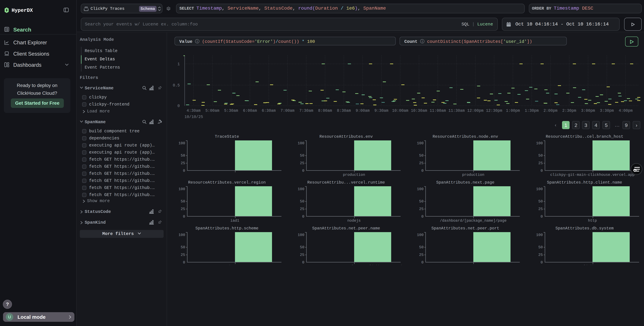 This screenshot has width=644, height=326. What do you see at coordinates (494, 111) in the screenshot?
I see `svg-text: 12:30pm` at bounding box center [494, 111].